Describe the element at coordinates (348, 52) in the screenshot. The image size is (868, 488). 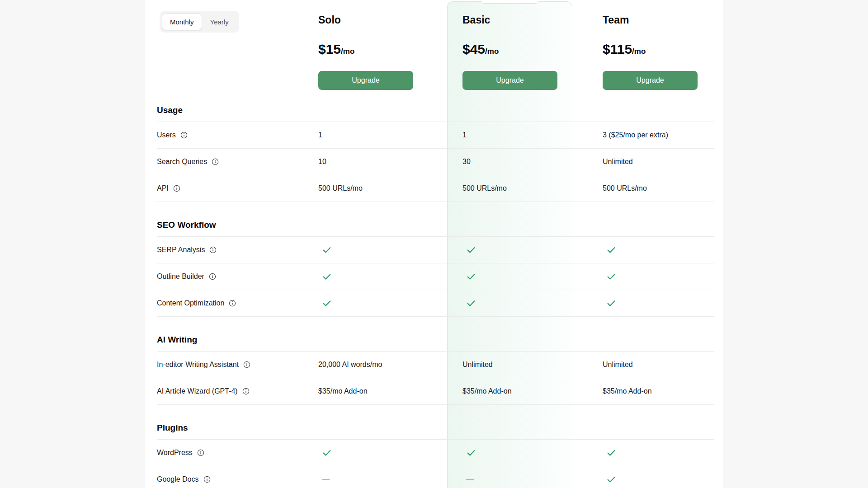
I see `price-period: /mo` at that location.